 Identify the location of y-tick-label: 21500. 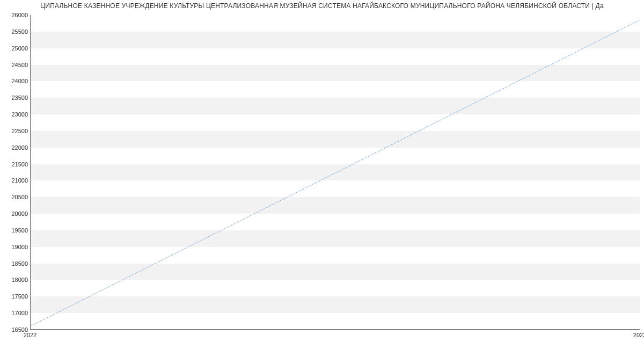
(19, 164).